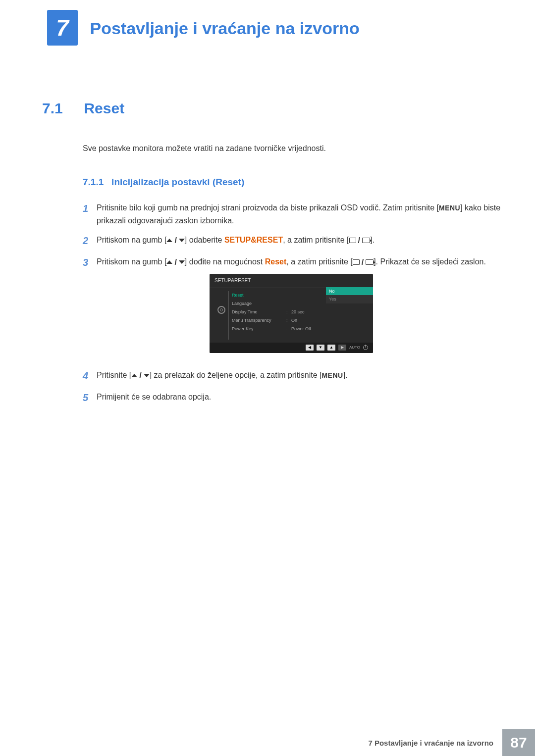 Image resolution: width=535 pixels, height=756 pixels. I want to click on osd-row: Power Key : Power Off, so click(302, 329).